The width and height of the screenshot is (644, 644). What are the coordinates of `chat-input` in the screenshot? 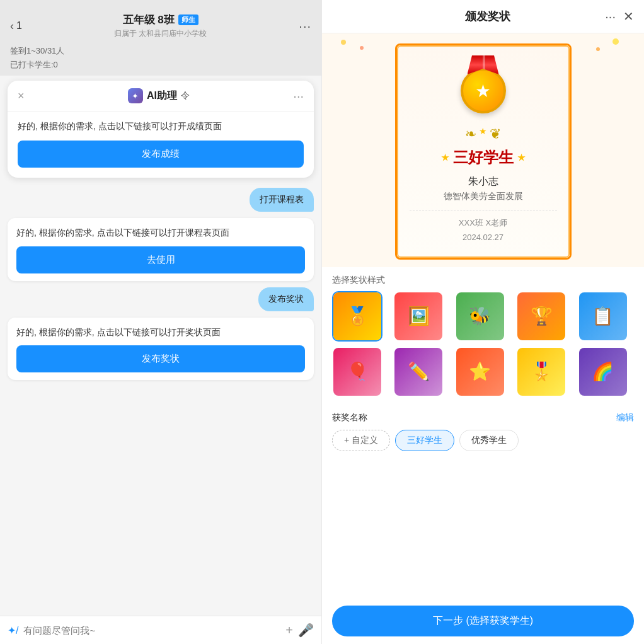 It's located at (152, 630).